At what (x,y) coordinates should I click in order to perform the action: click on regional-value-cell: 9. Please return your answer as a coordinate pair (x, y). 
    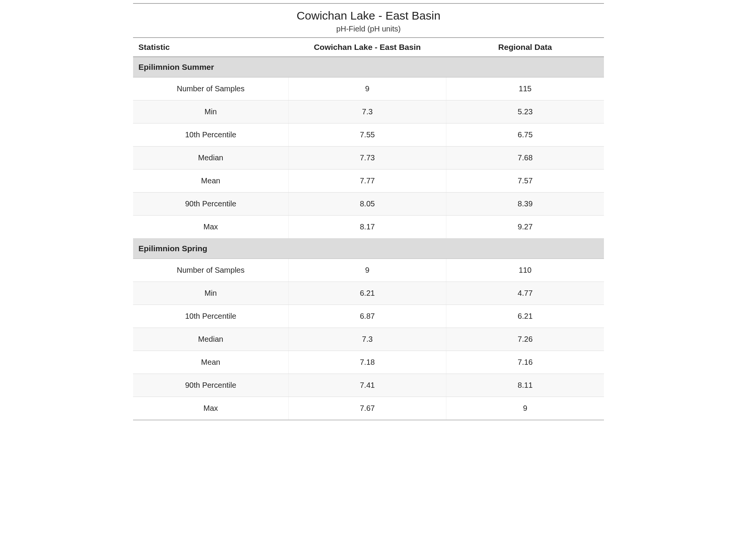
    Looking at the image, I should click on (525, 409).